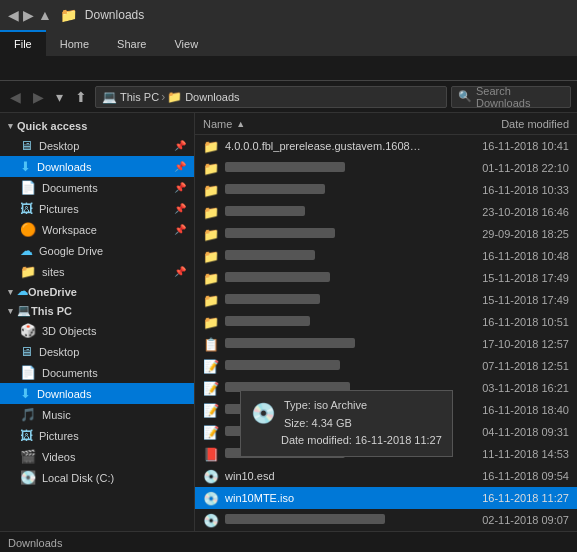  What do you see at coordinates (499, 476) in the screenshot?
I see `file-date: 16-11-2018 09:54` at bounding box center [499, 476].